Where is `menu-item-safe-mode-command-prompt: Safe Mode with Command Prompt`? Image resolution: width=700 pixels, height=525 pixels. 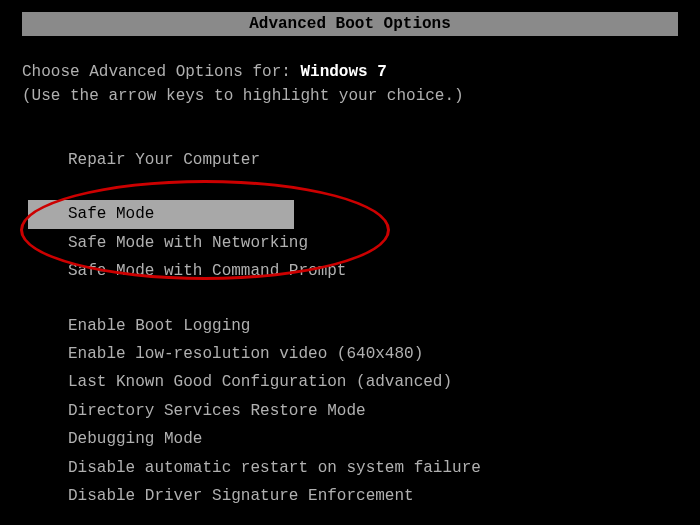
menu-item-safe-mode-command-prompt: Safe Mode with Command Prompt is located at coordinates (207, 271).